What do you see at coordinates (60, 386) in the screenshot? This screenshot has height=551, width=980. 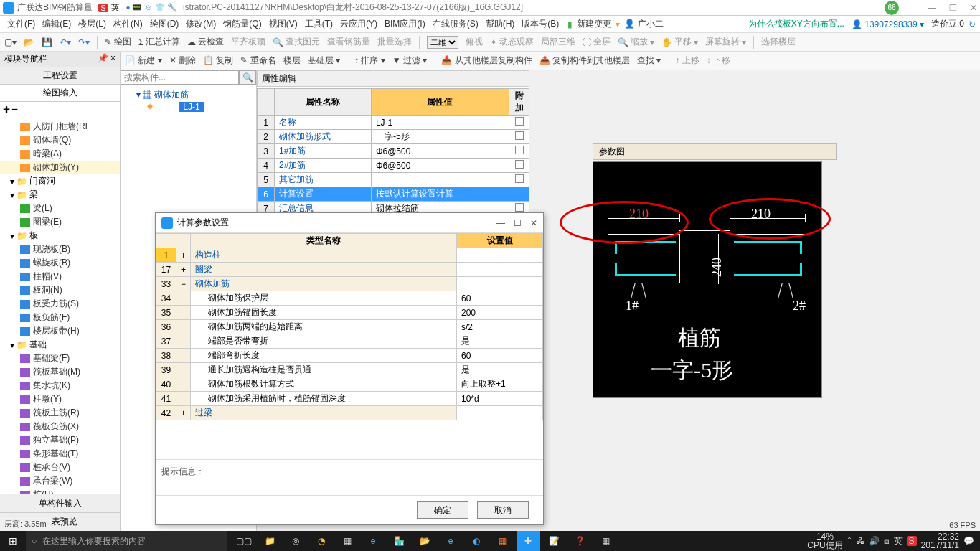 I see `tree-item: 集水坑(K)` at bounding box center [60, 386].